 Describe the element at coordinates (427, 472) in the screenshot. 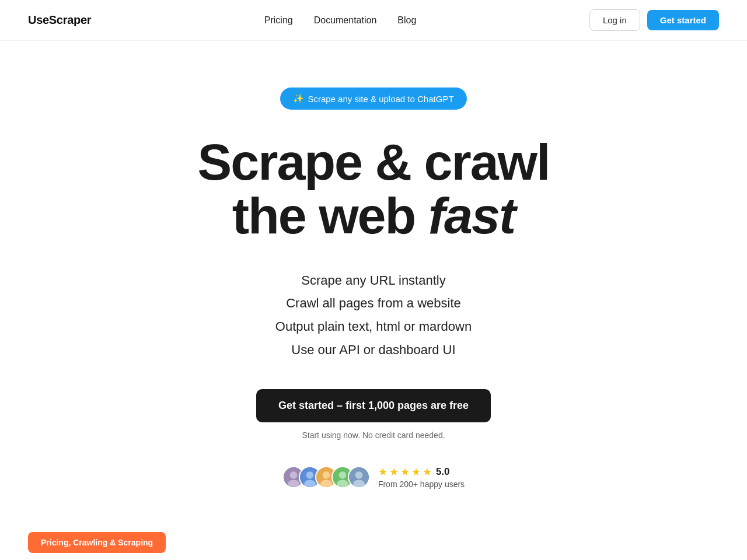

I see `star-5: ★` at that location.